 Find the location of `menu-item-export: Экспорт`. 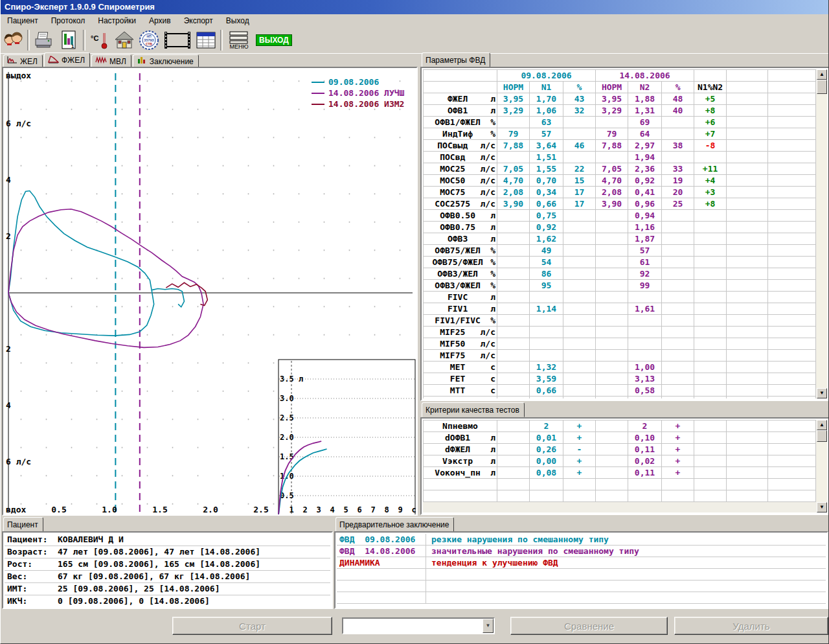

menu-item-export: Экспорт is located at coordinates (198, 21).